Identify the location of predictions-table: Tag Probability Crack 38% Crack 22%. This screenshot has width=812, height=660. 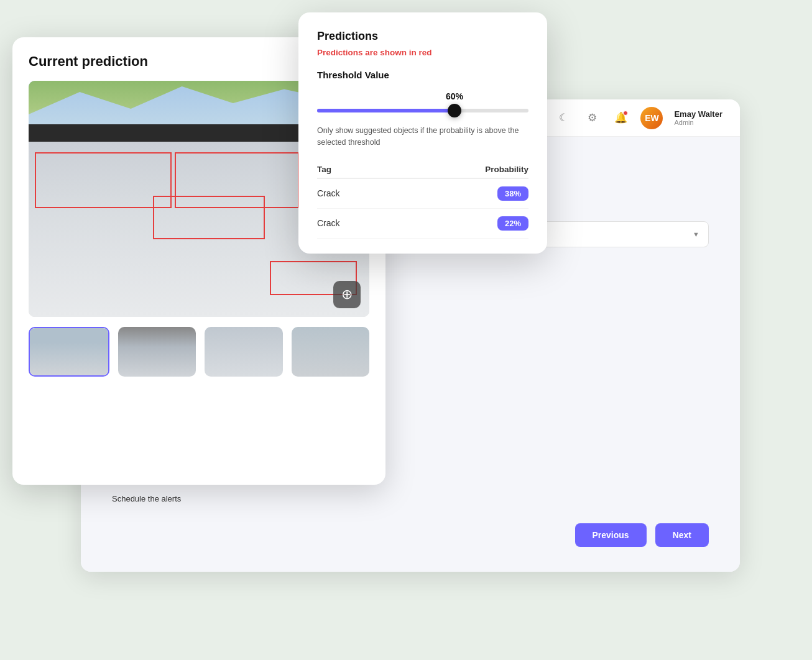
(423, 200).